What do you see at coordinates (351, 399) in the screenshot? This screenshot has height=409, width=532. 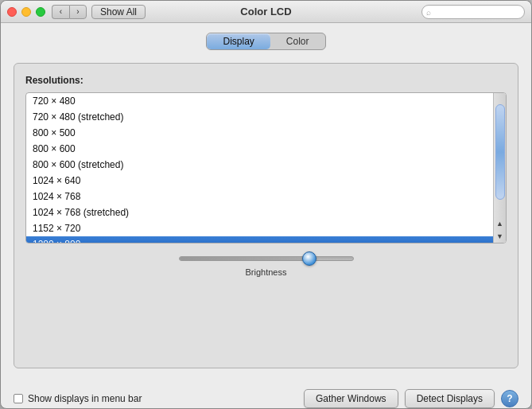 I see `gather-windows-button: Gather Windows` at bounding box center [351, 399].